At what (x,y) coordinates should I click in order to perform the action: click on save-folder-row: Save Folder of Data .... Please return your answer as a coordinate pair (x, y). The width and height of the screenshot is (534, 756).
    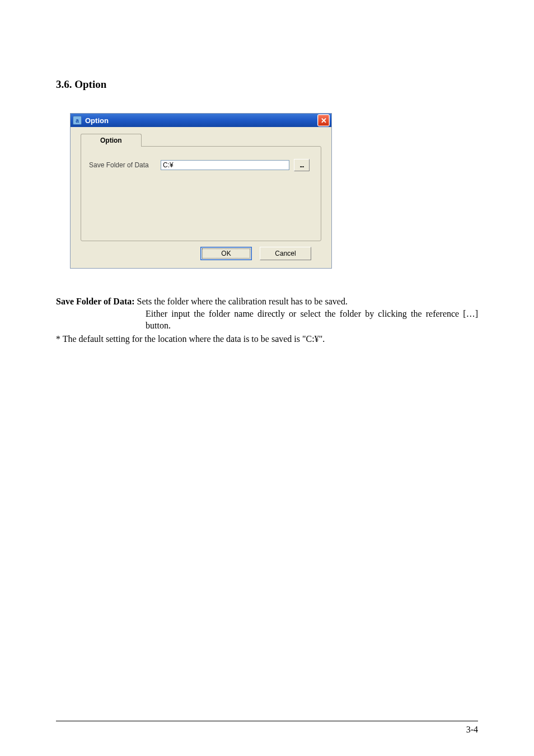
    Looking at the image, I should click on (201, 165).